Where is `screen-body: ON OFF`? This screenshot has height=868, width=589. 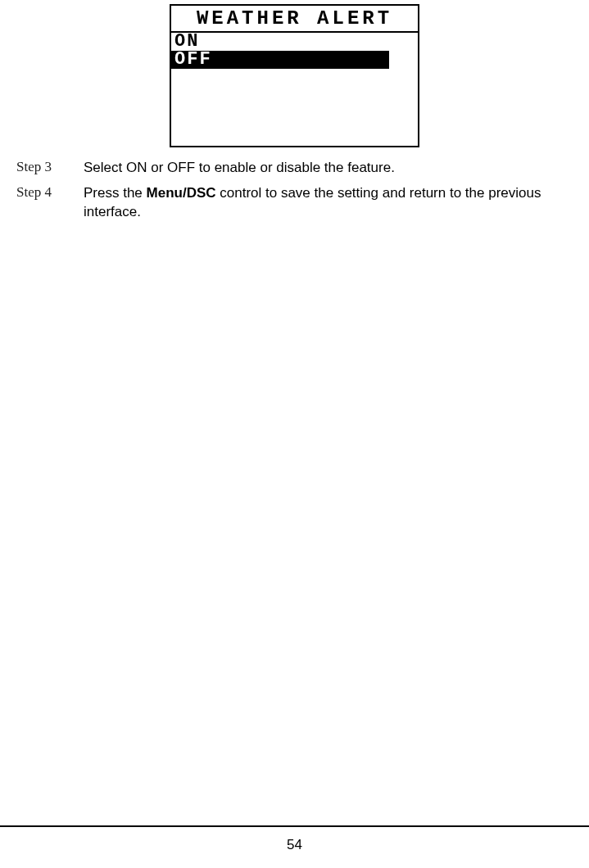
screen-body: ON OFF is located at coordinates (295, 89).